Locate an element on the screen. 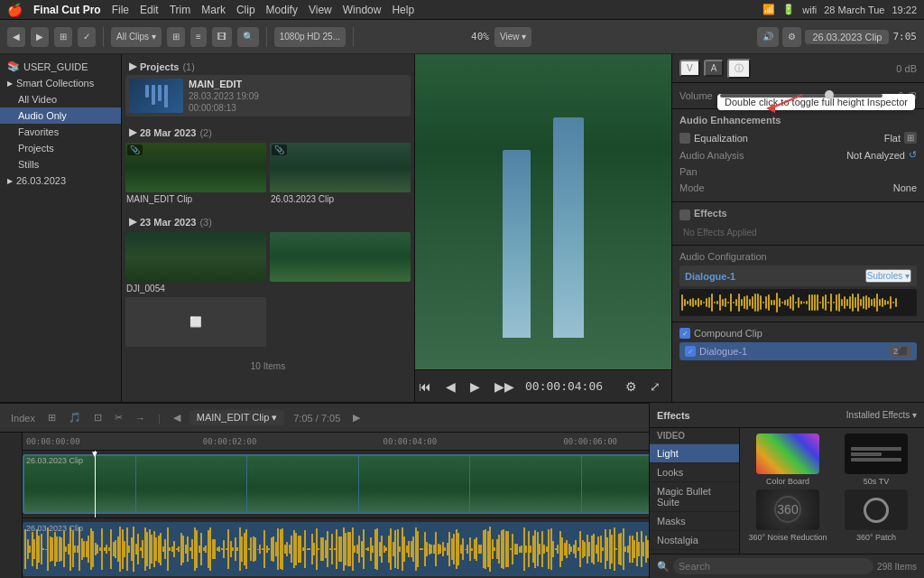  empty-icon: ⬜ is located at coordinates (196, 322).